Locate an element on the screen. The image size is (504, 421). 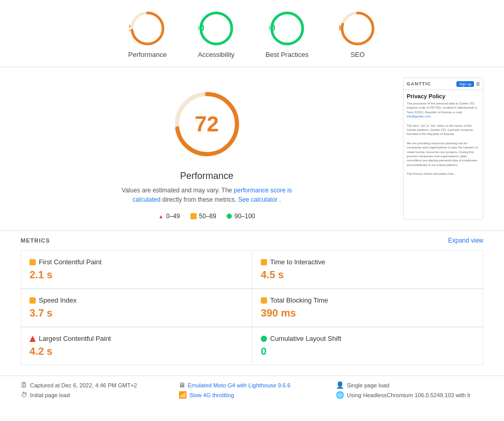
score-accessibility: 100 Accessibility is located at coordinates (216, 34).